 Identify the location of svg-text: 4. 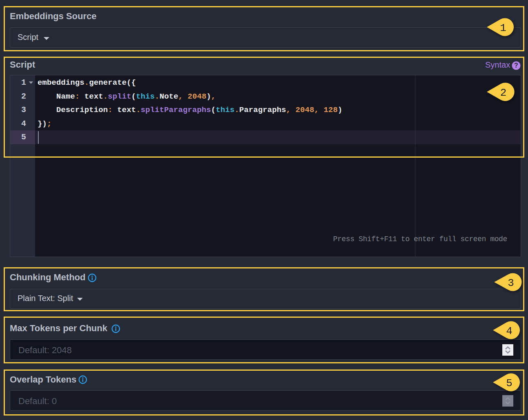
(509, 331).